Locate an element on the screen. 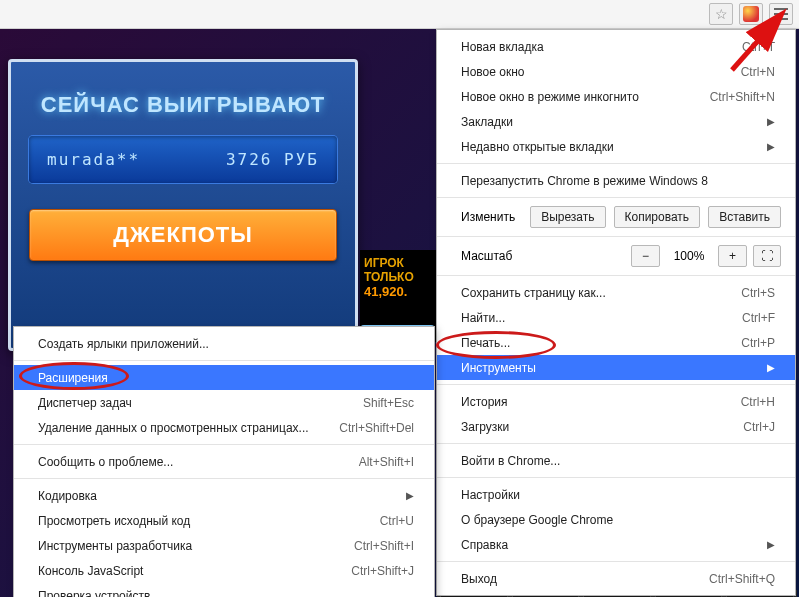 The width and height of the screenshot is (799, 597). extension-icon-button is located at coordinates (751, 14).